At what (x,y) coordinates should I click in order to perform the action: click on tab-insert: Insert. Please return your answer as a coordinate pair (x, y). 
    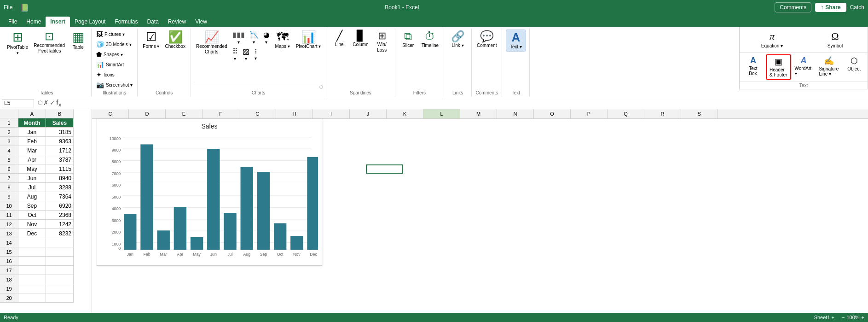
    Looking at the image, I should click on (58, 22).